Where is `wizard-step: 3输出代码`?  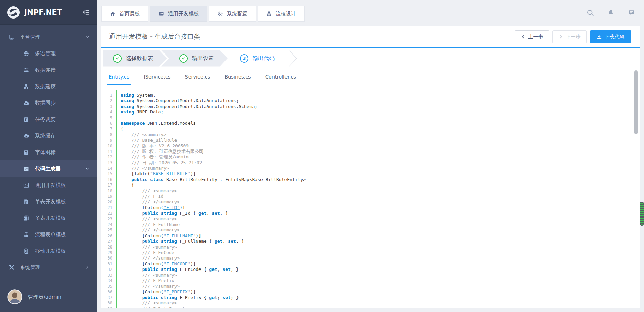
wizard-step: 3输出代码 is located at coordinates (255, 58).